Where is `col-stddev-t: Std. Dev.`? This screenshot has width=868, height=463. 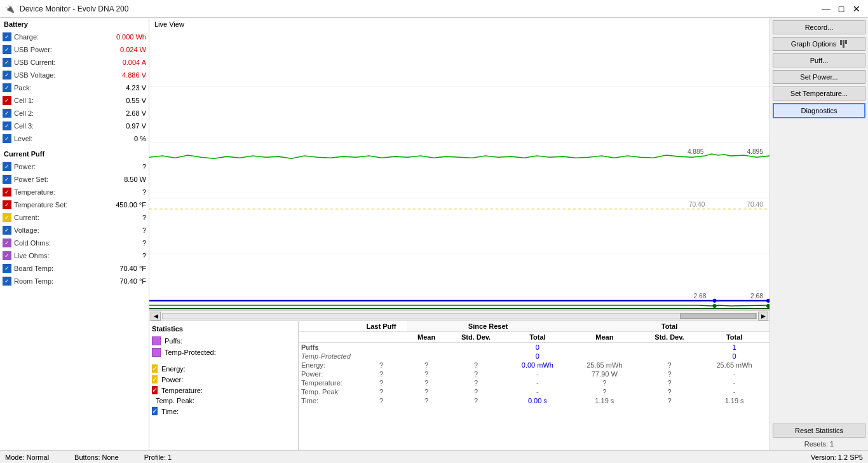 col-stddev-t: Std. Dev. is located at coordinates (670, 337).